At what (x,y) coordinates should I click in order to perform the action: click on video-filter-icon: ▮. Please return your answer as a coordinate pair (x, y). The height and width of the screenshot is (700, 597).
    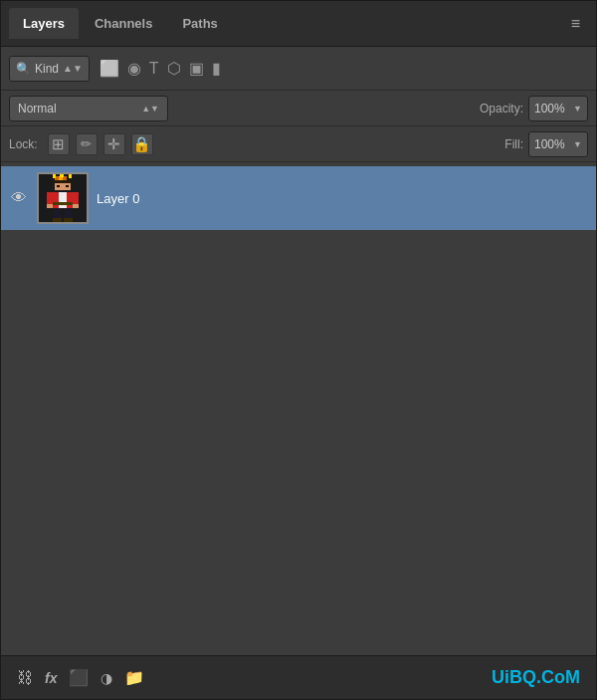
    Looking at the image, I should click on (217, 68).